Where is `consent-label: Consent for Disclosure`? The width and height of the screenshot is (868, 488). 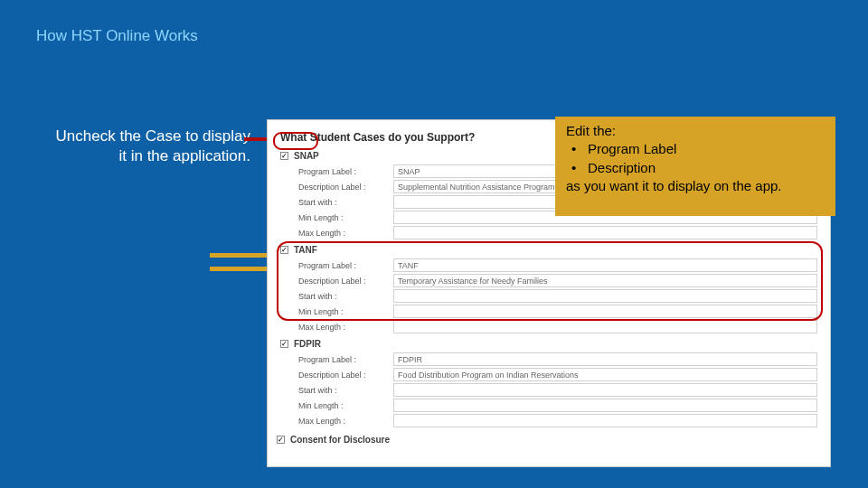
consent-label: Consent for Disclosure is located at coordinates (340, 439).